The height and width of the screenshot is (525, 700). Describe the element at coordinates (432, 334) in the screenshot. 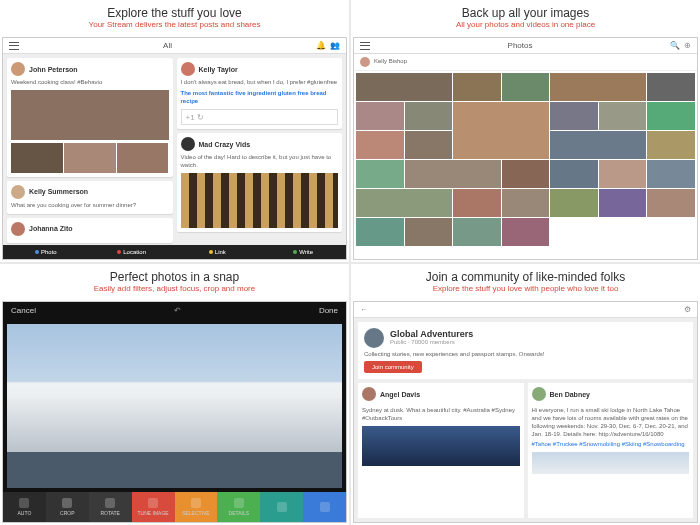

I see `community-name: Global Adventurers` at that location.